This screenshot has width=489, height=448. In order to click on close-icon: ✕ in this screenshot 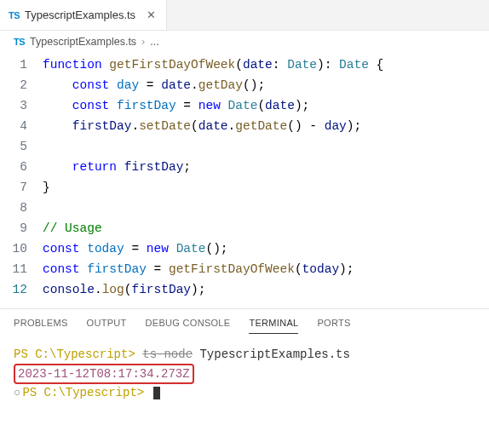, I will do `click(151, 15)`.